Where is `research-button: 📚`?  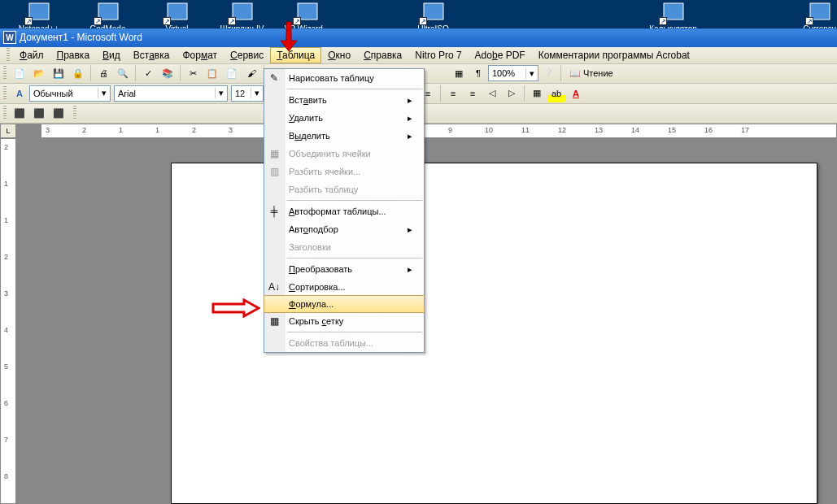
research-button: 📚 is located at coordinates (168, 73).